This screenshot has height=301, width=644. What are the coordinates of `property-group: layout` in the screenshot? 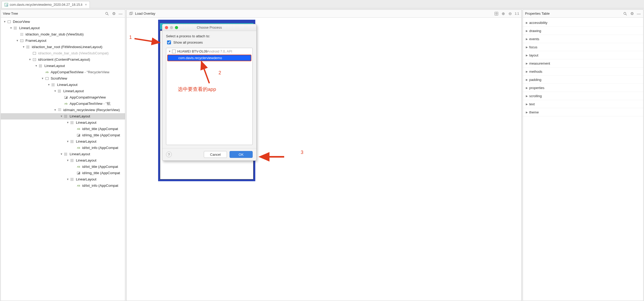 It's located at (583, 55).